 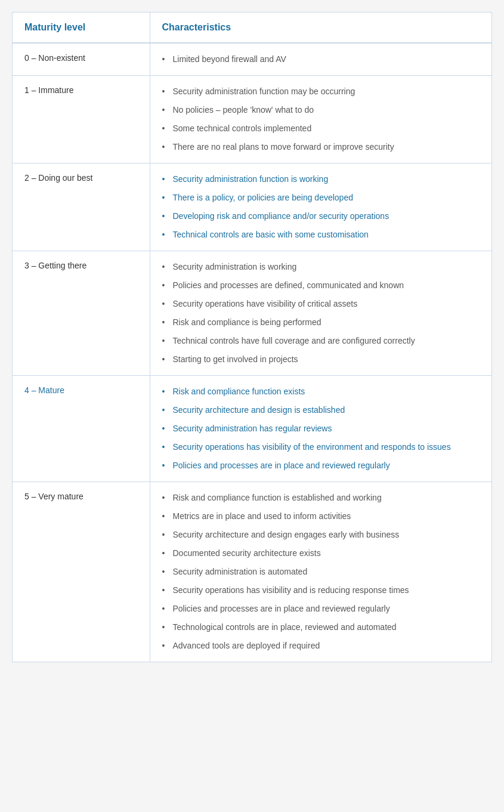 I want to click on level-cell-4: 4 – Mature, so click(x=81, y=429).